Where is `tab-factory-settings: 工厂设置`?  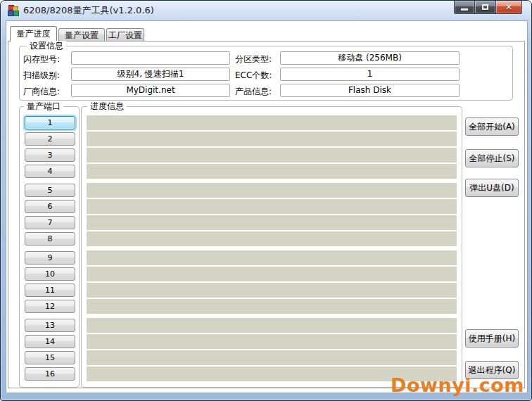 tab-factory-settings: 工厂设置 is located at coordinates (125, 35).